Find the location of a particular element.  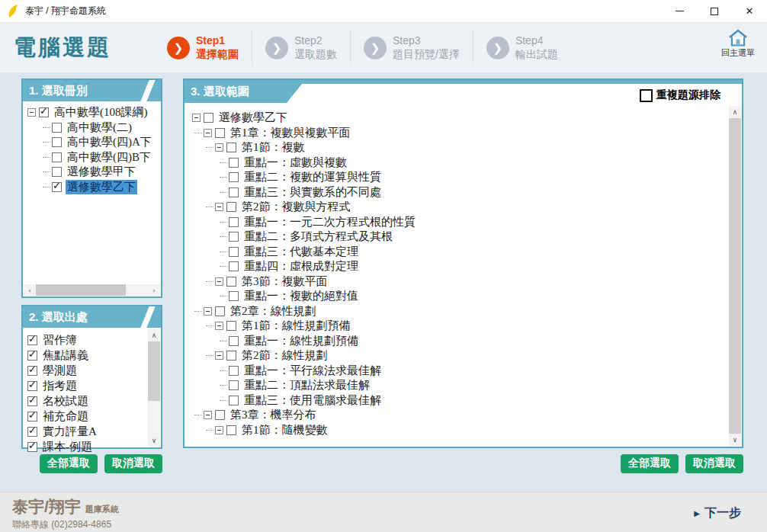

tree-node: 重點一：線性規劃預備 is located at coordinates (464, 341).